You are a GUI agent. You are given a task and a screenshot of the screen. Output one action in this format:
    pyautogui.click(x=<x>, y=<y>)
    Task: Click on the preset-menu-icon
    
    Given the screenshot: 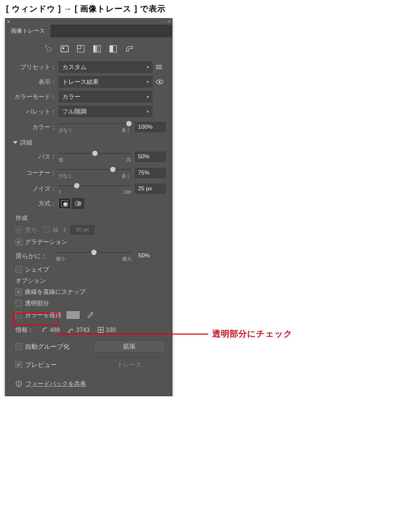 What is the action you would take?
    pyautogui.click(x=161, y=67)
    